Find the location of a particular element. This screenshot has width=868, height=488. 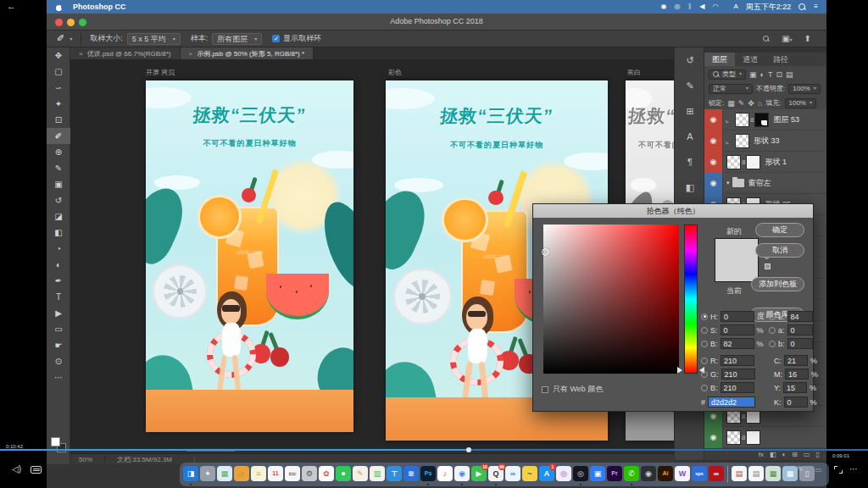

dock-item: ✿ is located at coordinates (326, 474).